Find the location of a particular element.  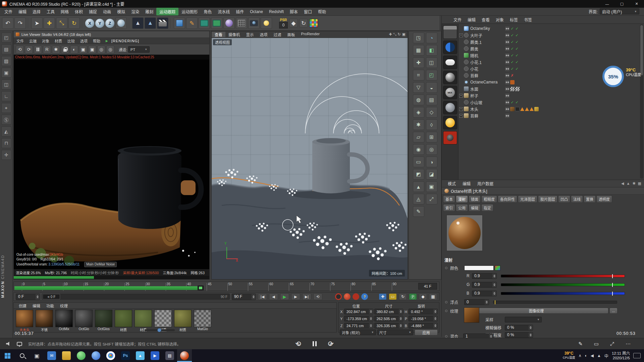

keyframe-dot is located at coordinates (446, 311).